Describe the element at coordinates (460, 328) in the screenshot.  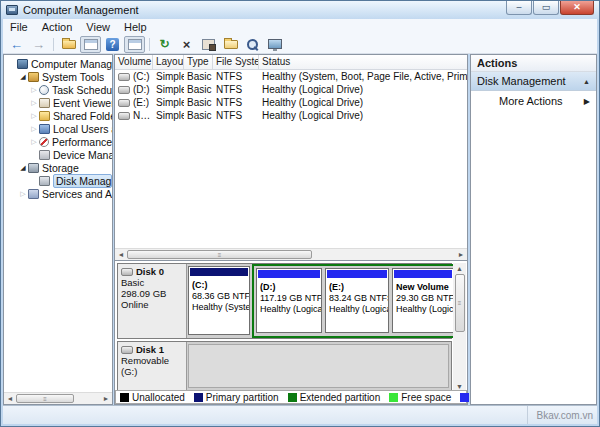
I see `disk-view-vertical-scrollbar: ▲ ≡ ▼` at that location.